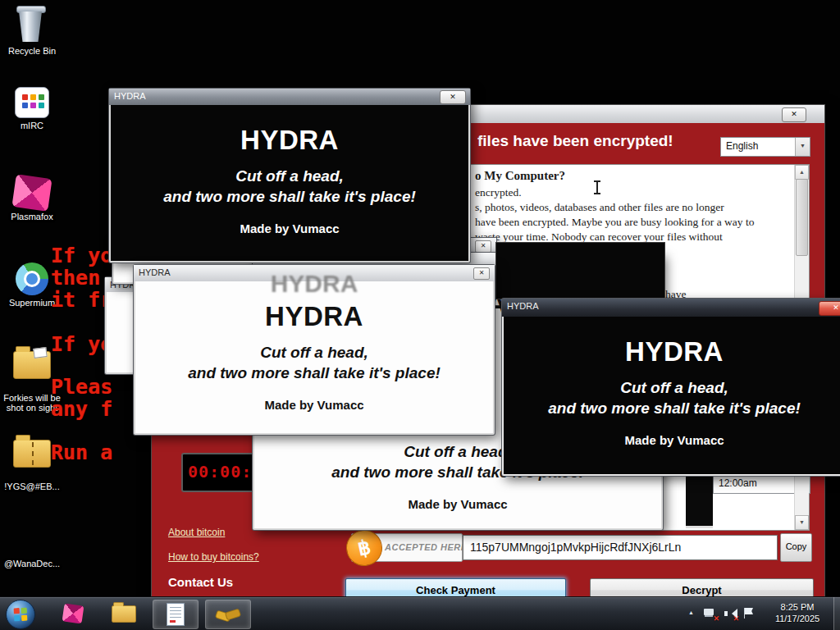 The height and width of the screenshot is (630, 840). What do you see at coordinates (32, 454) in the screenshot?
I see `zip-folder-icon` at bounding box center [32, 454].